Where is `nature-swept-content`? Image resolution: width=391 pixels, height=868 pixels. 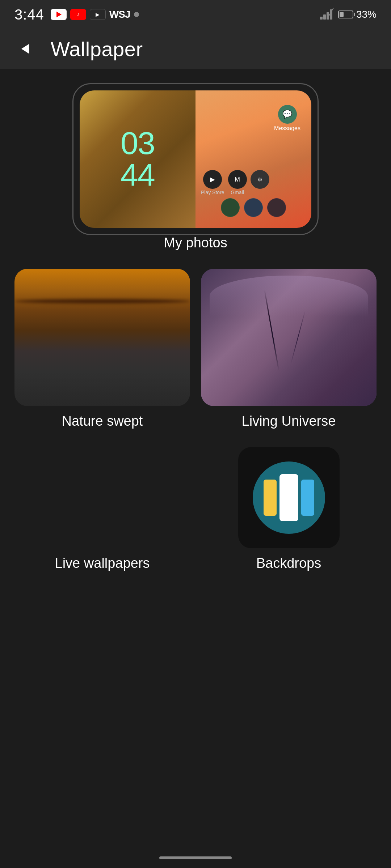
nature-swept-content is located at coordinates (102, 337).